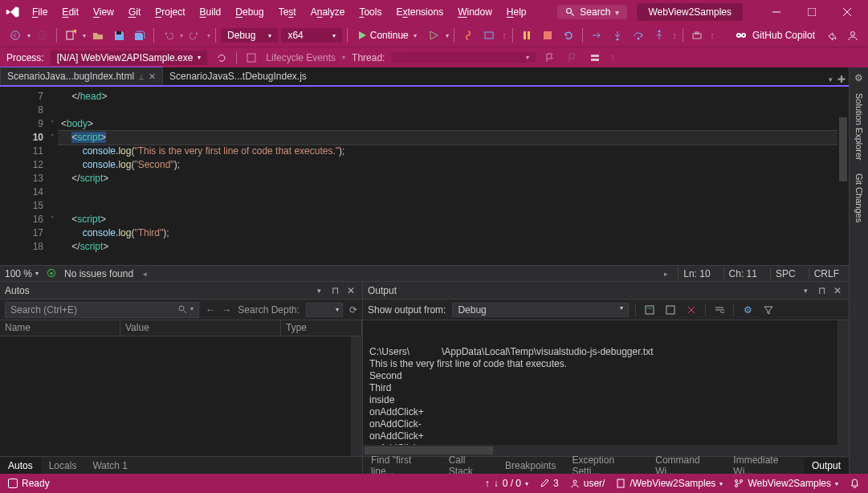 Image resolution: width=868 pixels, height=493 pixels. Describe the element at coordinates (135, 12) in the screenshot. I see `menu-git: Git` at that location.